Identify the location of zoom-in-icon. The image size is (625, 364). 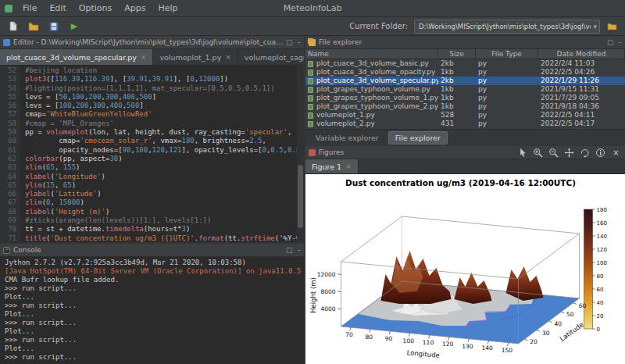
(538, 152).